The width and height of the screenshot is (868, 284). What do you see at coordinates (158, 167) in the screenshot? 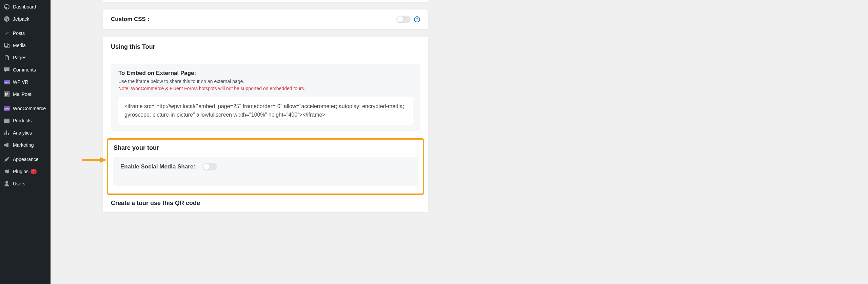
I see `share-enable-label: Enable Social Media Share:` at bounding box center [158, 167].